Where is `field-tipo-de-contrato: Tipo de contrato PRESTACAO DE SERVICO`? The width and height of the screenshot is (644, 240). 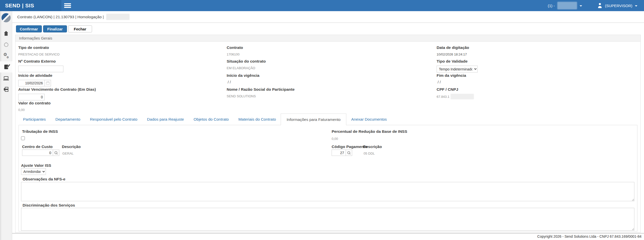
field-tipo-de-contrato: Tipo de contrato PRESTACAO DE SERVICO is located at coordinates (39, 51).